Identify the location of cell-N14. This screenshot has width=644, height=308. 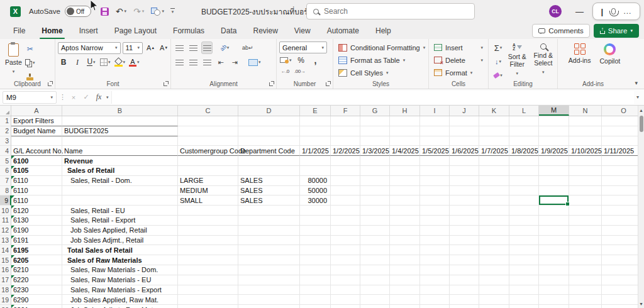
(586, 250).